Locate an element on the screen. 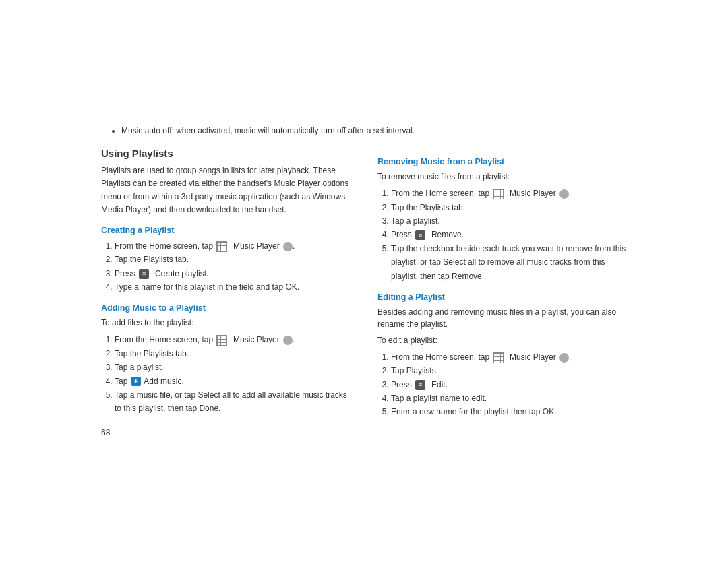 This screenshot has height=562, width=728. editing-step-5: Enter a new name for the playlist then t… is located at coordinates (509, 412).